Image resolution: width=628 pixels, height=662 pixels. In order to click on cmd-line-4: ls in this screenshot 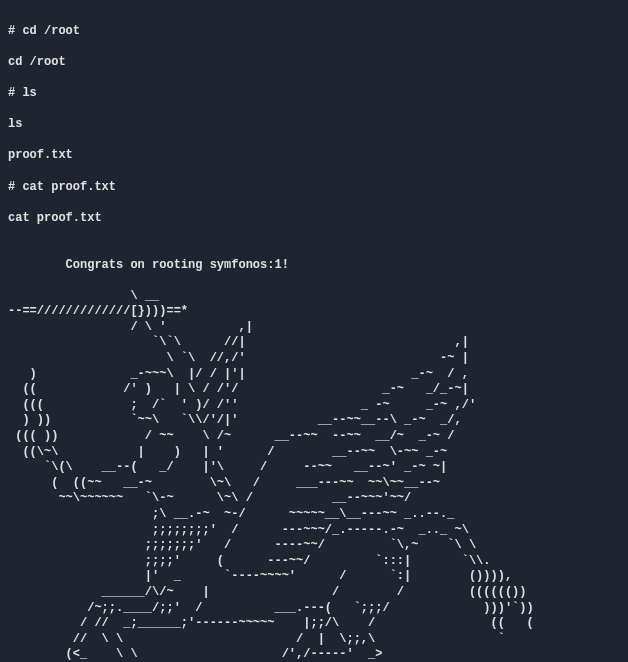, I will do `click(314, 125)`.